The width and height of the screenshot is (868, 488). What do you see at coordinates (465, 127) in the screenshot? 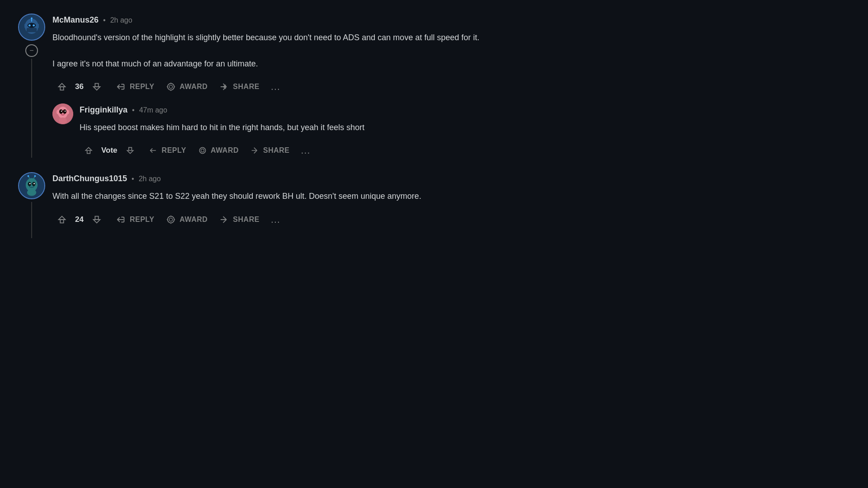
I see `reply-text-friggin: His speed boost makes him hard to hit in…` at bounding box center [465, 127].